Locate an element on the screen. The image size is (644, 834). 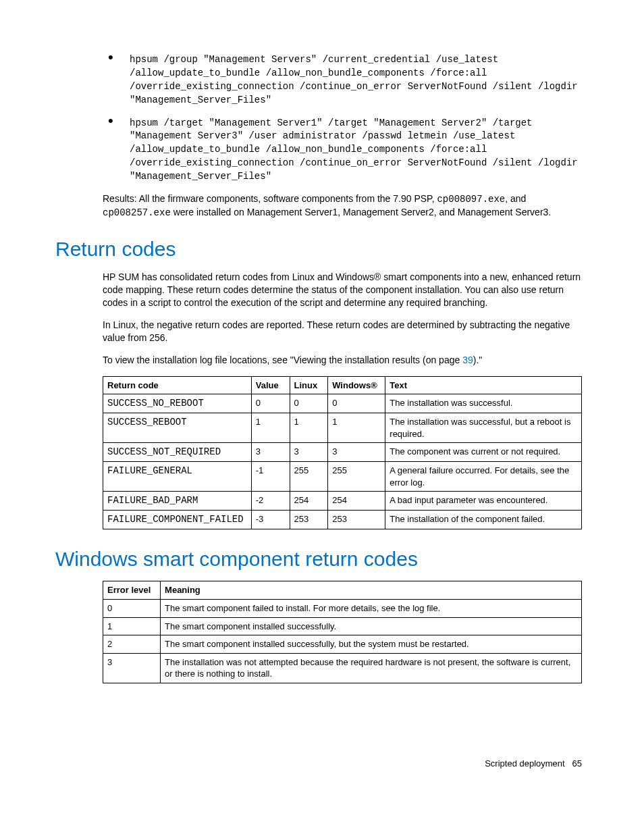
cell-code: SUCCESS_NO_REBOOT is located at coordinates (178, 404).